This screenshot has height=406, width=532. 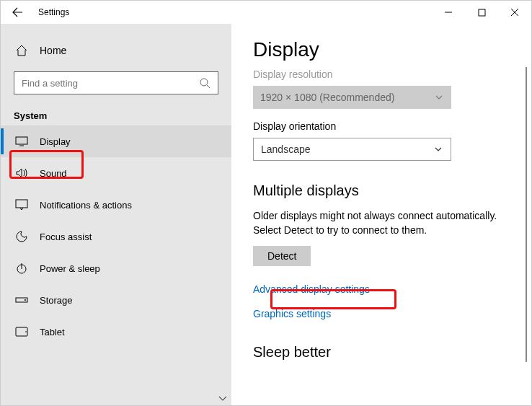 I want to click on resolution-value: 1920 × 1080 (Recommended), so click(x=327, y=97).